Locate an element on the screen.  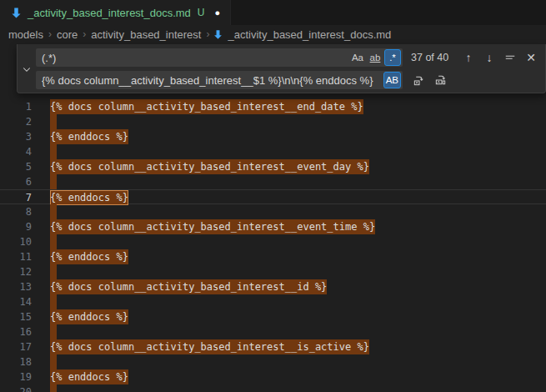
editor-line: 18 is located at coordinates (273, 362).